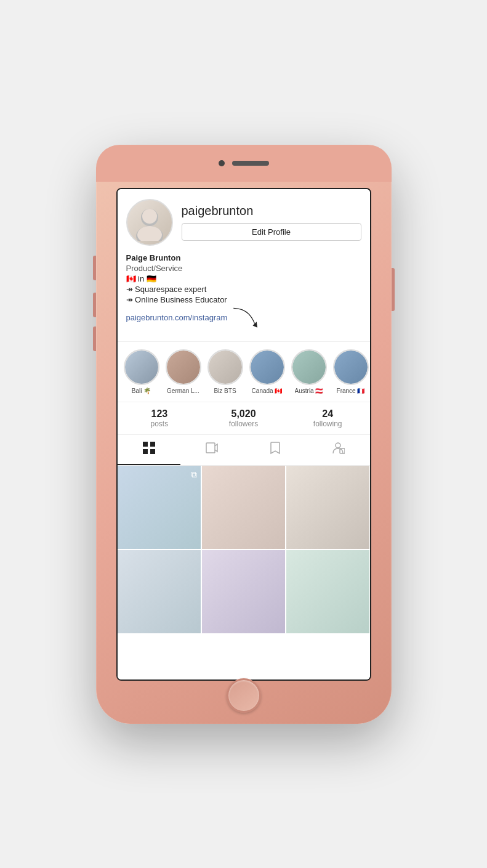 Image resolution: width=487 pixels, height=868 pixels. Describe the element at coordinates (159, 414) in the screenshot. I see `posts-count: 123` at that location.